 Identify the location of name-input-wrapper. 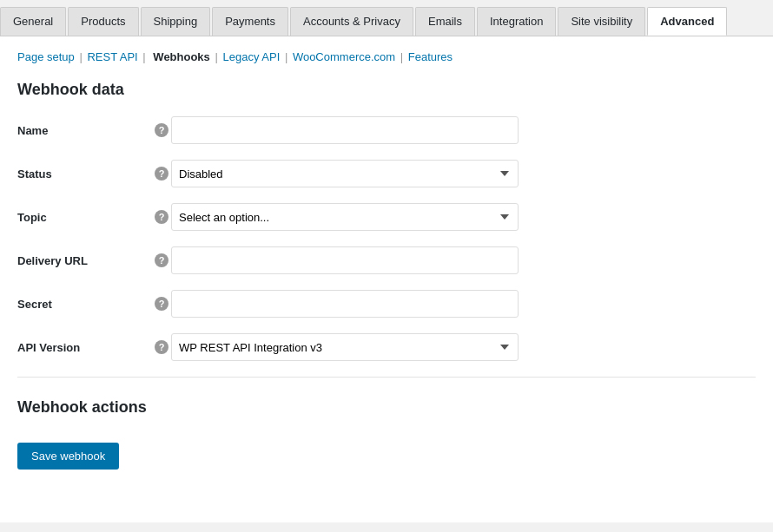
(464, 130).